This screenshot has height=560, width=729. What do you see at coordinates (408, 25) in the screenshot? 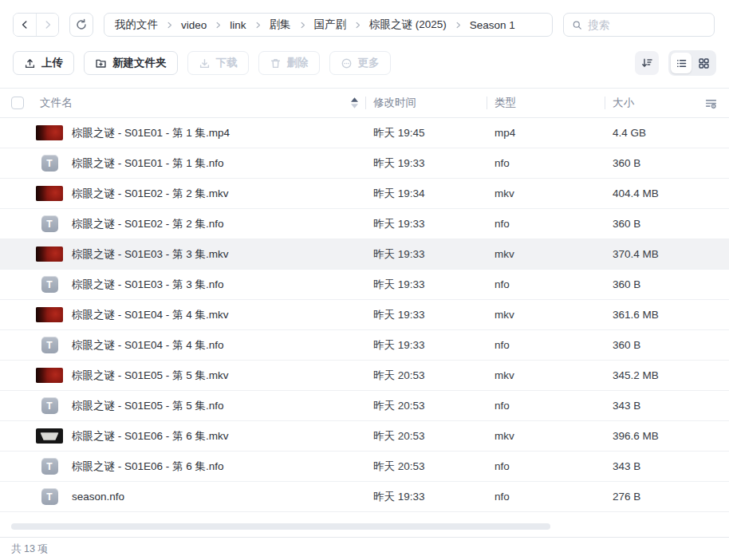
I see `breadcrumb-item: 棕眼之谜 (2025)` at bounding box center [408, 25].